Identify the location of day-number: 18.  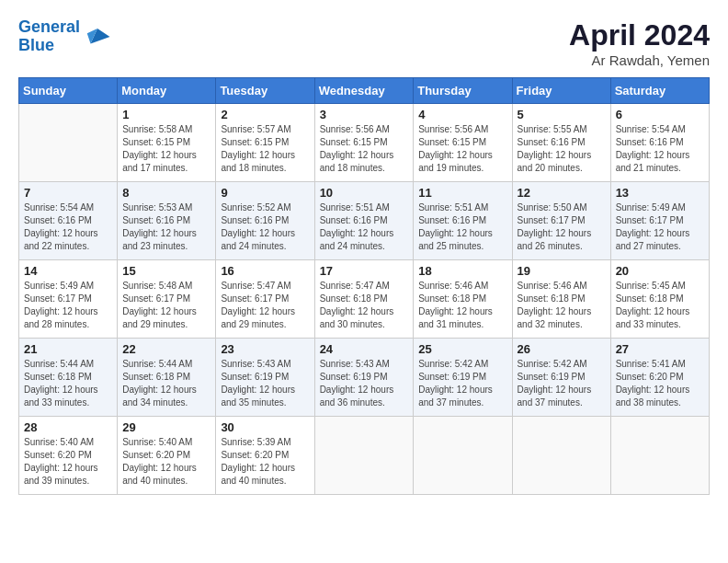
(462, 270).